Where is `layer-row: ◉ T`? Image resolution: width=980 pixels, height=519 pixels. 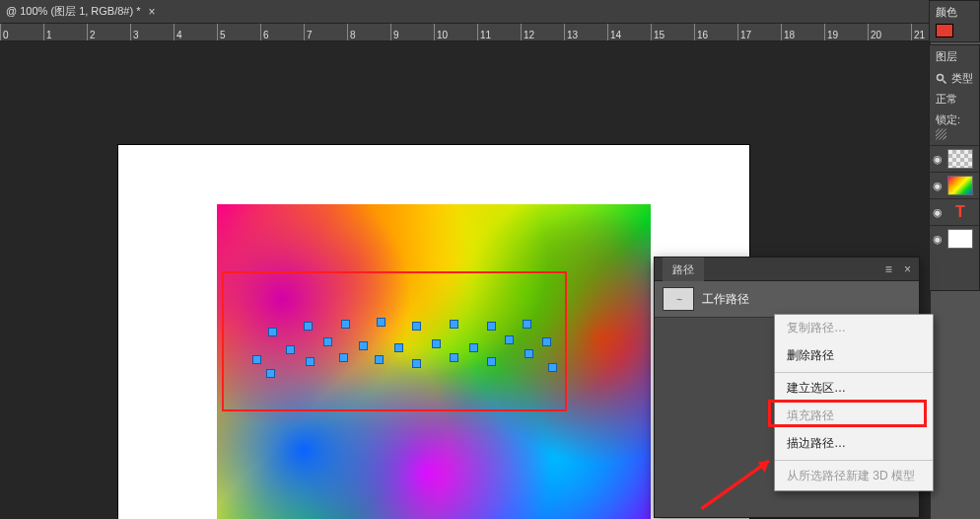 layer-row: ◉ T is located at coordinates (954, 211).